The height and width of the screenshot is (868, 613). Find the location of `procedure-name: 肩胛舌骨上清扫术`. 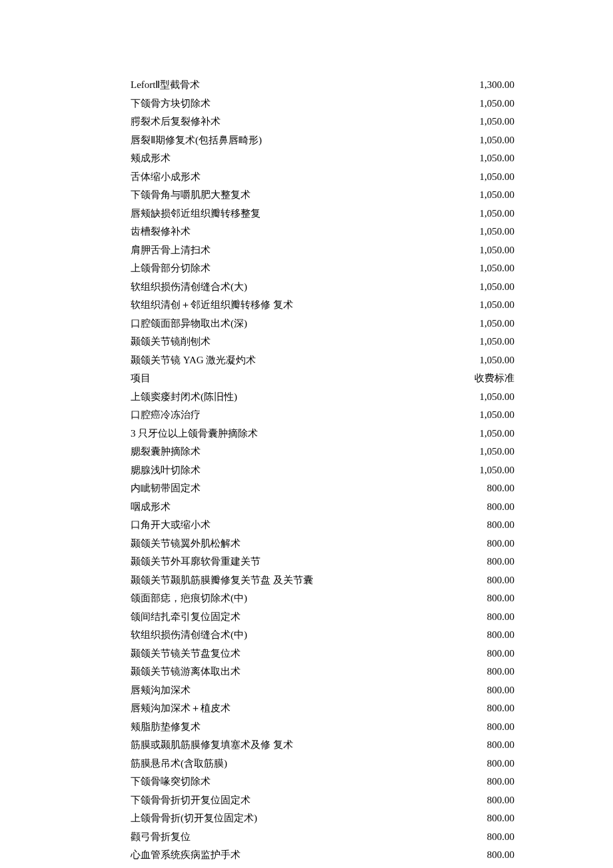

procedure-name: 肩胛舌骨上清扫术 is located at coordinates (289, 251).